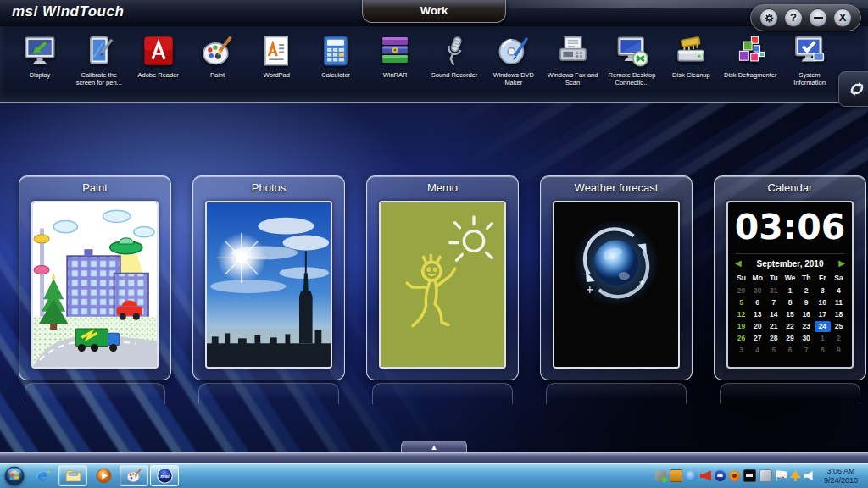 Image resolution: width=868 pixels, height=488 pixels. What do you see at coordinates (705, 476) in the screenshot?
I see `tray-audio-utility-icon` at bounding box center [705, 476].